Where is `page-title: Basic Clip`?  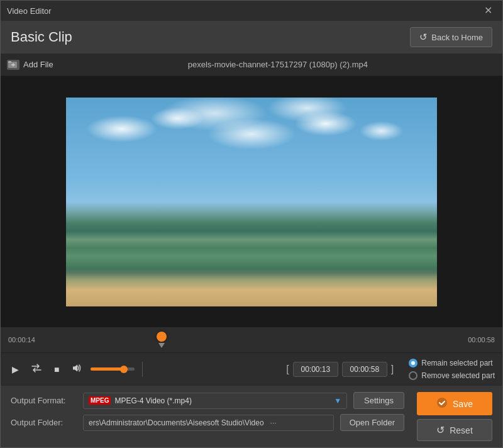
page-title: Basic Clip is located at coordinates (41, 37).